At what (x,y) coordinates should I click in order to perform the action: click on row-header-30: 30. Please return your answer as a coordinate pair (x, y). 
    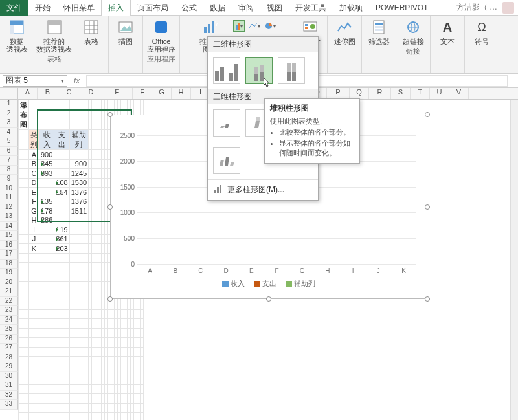
    Looking at the image, I should click on (9, 377).